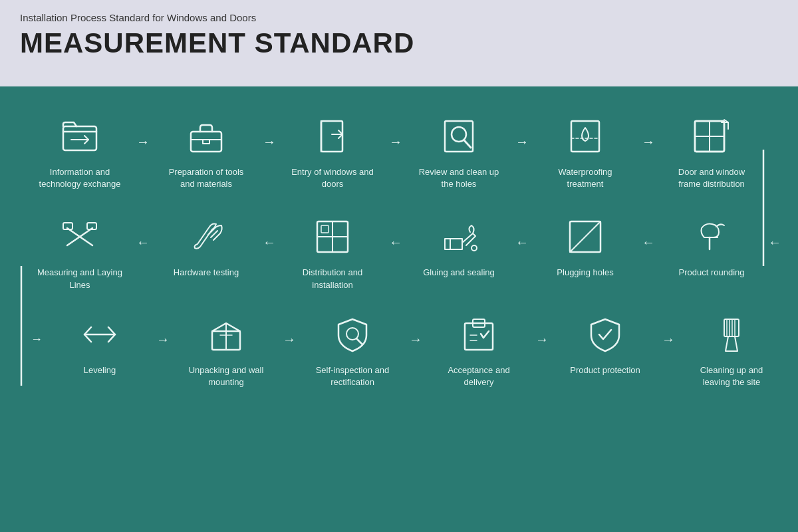  I want to click on step-info-exchange: Information and technology exchange, so click(80, 152).